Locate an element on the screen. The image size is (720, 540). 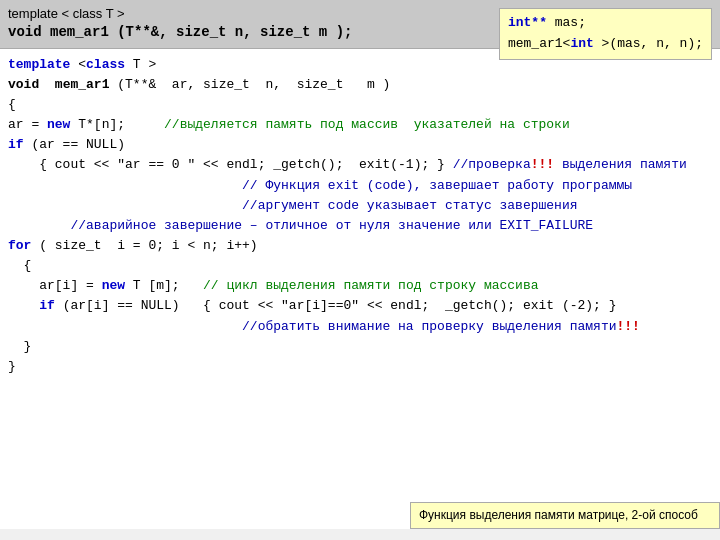
code-line-11: { is located at coordinates (360, 266).